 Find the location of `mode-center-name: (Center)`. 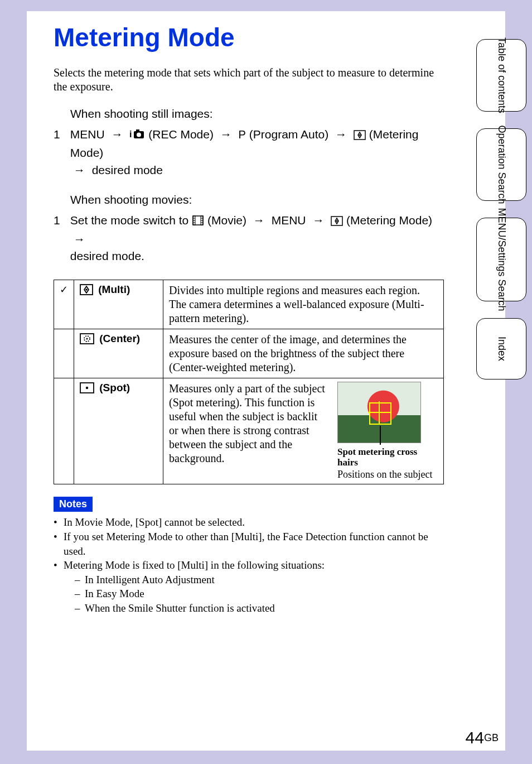

mode-center-name: (Center) is located at coordinates (119, 338).